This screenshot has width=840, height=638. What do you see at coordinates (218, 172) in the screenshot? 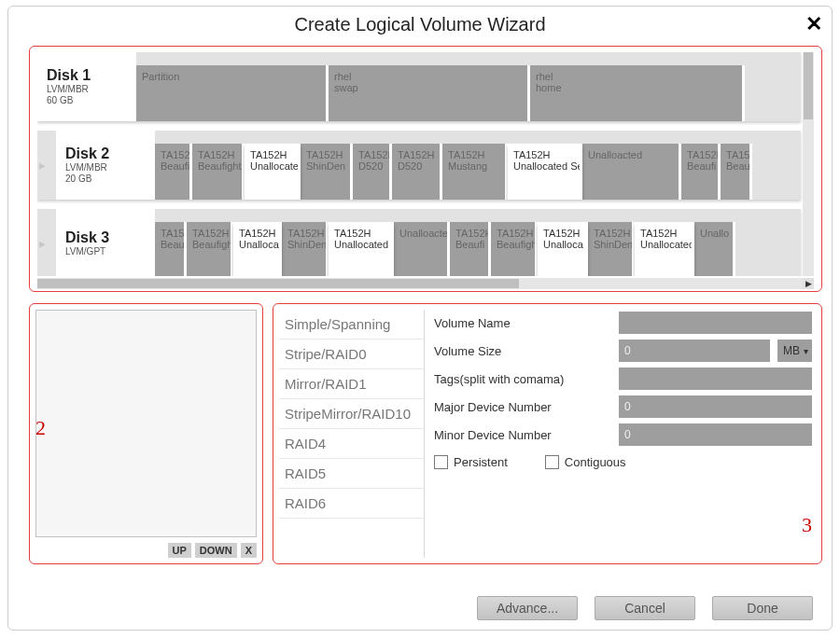
I see `partition-block: TA152HBeaufighter` at bounding box center [218, 172].